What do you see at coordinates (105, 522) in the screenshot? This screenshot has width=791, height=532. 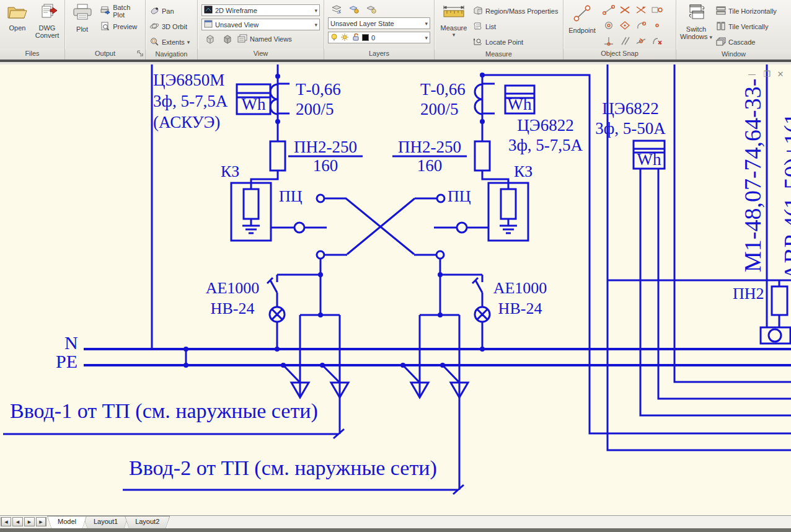 I see `tab-layout1: Layout1` at bounding box center [105, 522].